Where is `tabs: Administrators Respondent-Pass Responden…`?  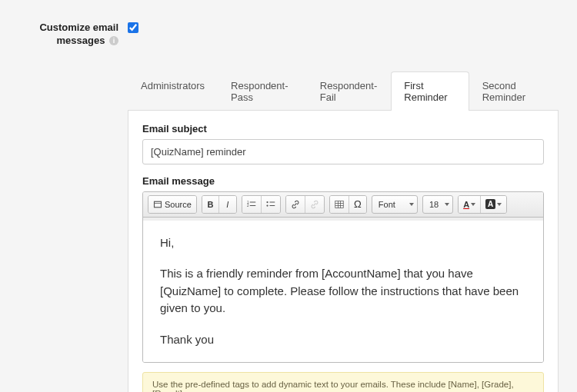 tabs: Administrators Respondent-Pass Responden… is located at coordinates (343, 91).